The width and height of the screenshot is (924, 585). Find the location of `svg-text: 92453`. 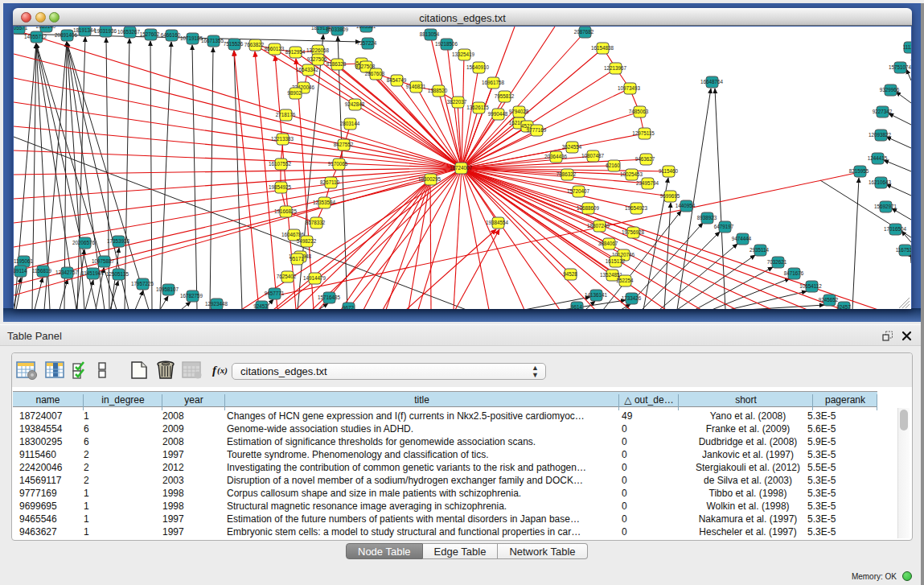

svg-text: 92453 is located at coordinates (261, 306).